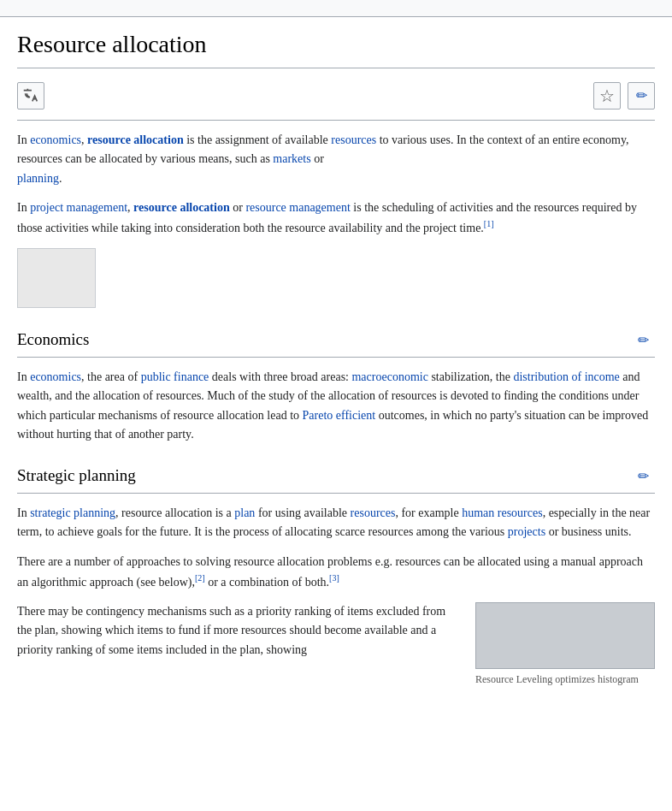 Image resolution: width=672 pixels, height=811 pixels. I want to click on link-distribution-of-income: distribution of income, so click(566, 376).